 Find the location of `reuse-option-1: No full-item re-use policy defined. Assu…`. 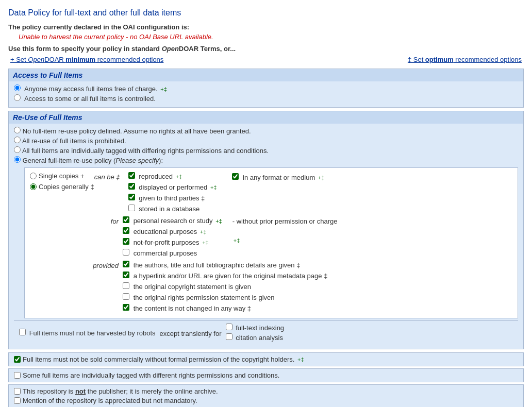

reuse-option-1: No full-item re-use policy defined. Assu… is located at coordinates (266, 131).